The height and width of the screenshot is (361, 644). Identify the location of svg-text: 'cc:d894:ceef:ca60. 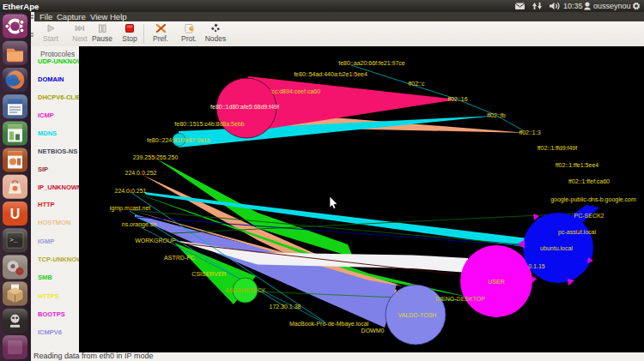
(295, 91).